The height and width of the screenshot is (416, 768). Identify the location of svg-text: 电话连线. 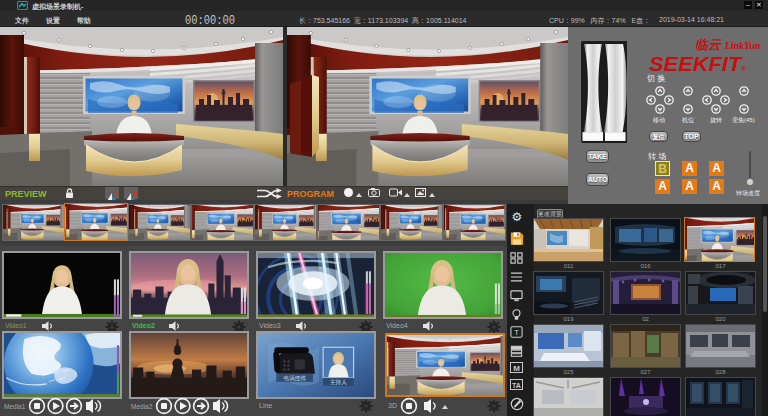
(294, 378).